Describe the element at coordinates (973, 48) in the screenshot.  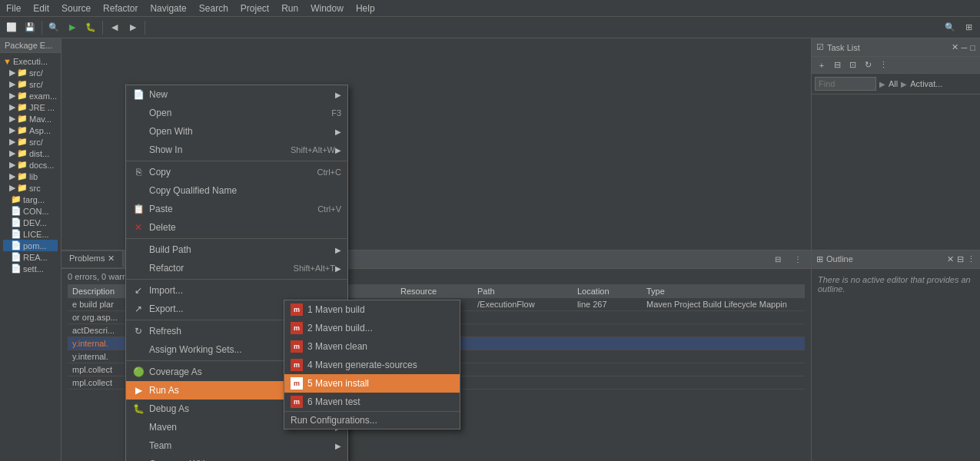
I see `task-list-max-icon: □` at that location.